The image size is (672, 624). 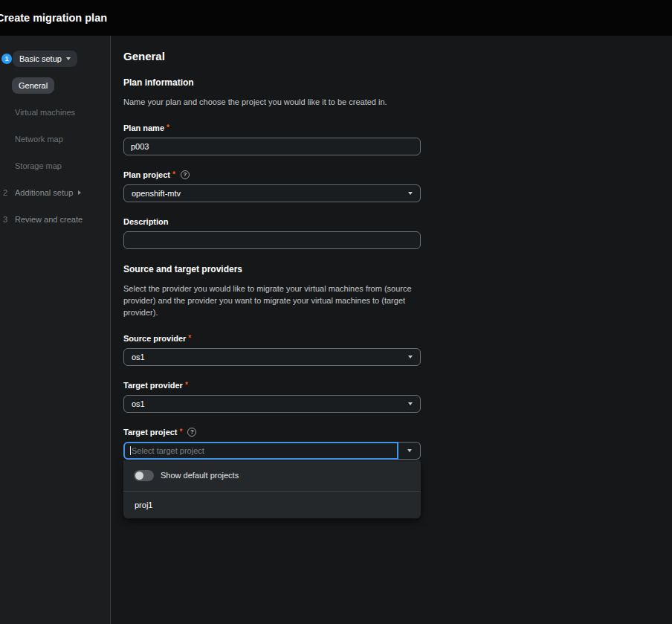 What do you see at coordinates (9, 193) in the screenshot?
I see `step-2-number: 2` at bounding box center [9, 193].